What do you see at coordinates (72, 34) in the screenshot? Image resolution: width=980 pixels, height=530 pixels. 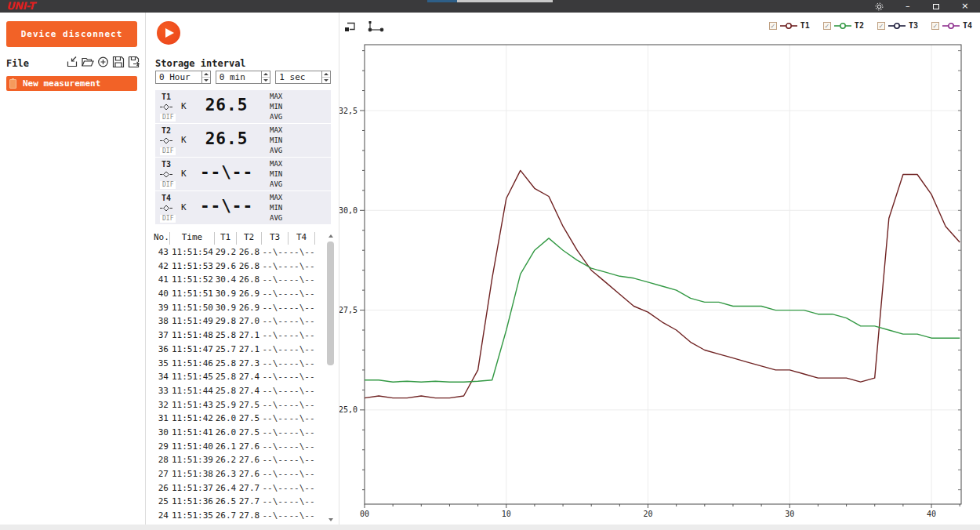 I see `device-disconnect-button: Device disconnect` at bounding box center [72, 34].